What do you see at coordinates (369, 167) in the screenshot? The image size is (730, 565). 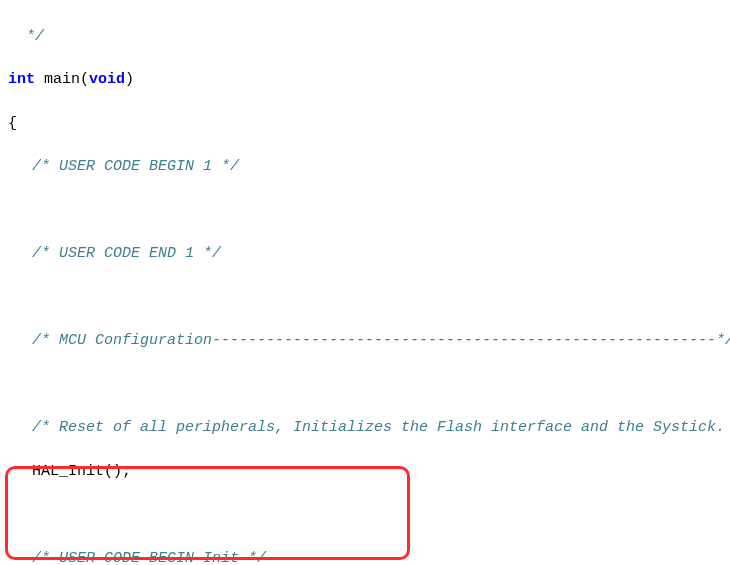 I see `code-comment: /* USER CODE BEGIN 1 */` at bounding box center [369, 167].